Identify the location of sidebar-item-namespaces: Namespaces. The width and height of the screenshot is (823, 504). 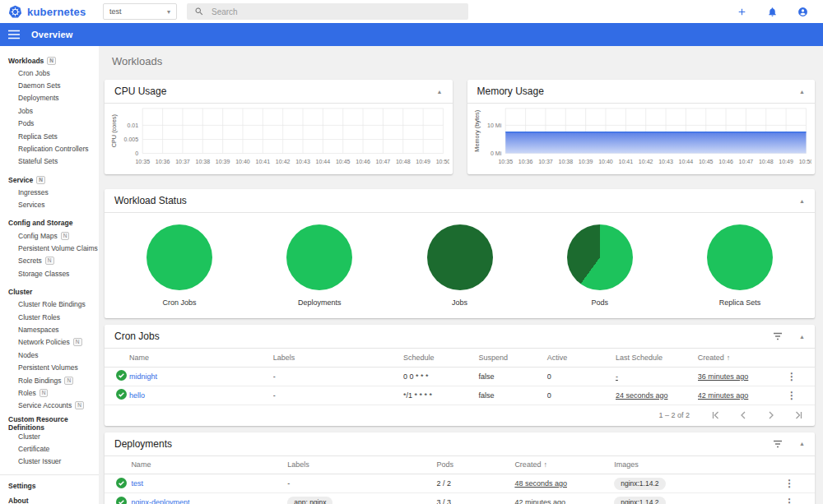
(49, 329).